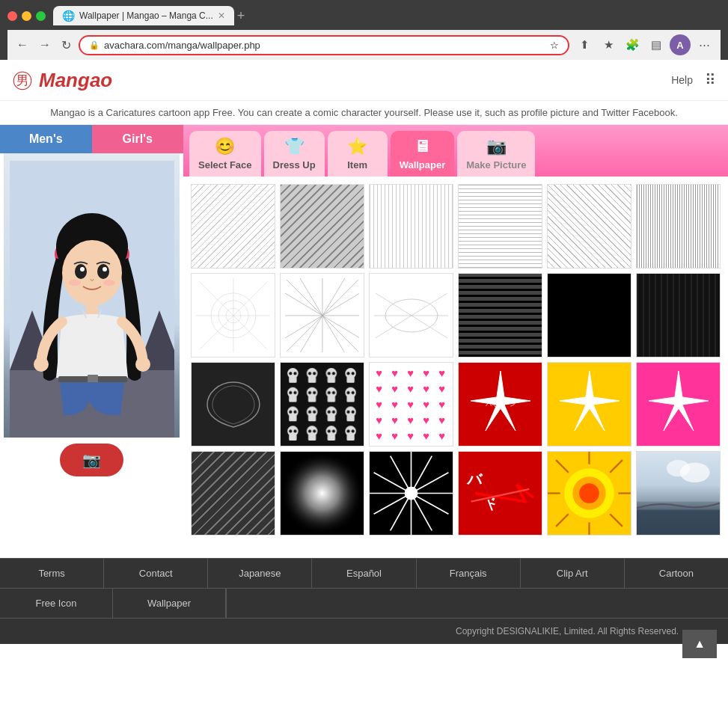 The width and height of the screenshot is (728, 721). Describe the element at coordinates (91, 460) in the screenshot. I see `camera-button: 📷` at that location.